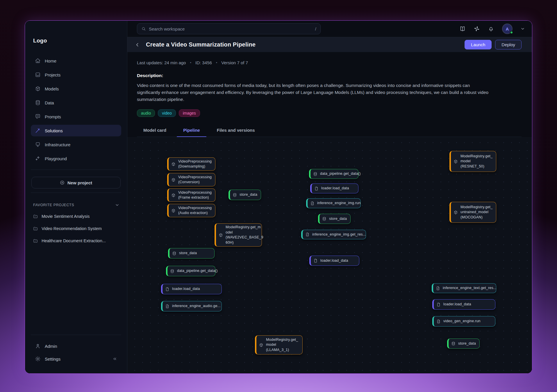  What do you see at coordinates (507, 29) in the screenshot?
I see `user-avatar: A` at bounding box center [507, 29].